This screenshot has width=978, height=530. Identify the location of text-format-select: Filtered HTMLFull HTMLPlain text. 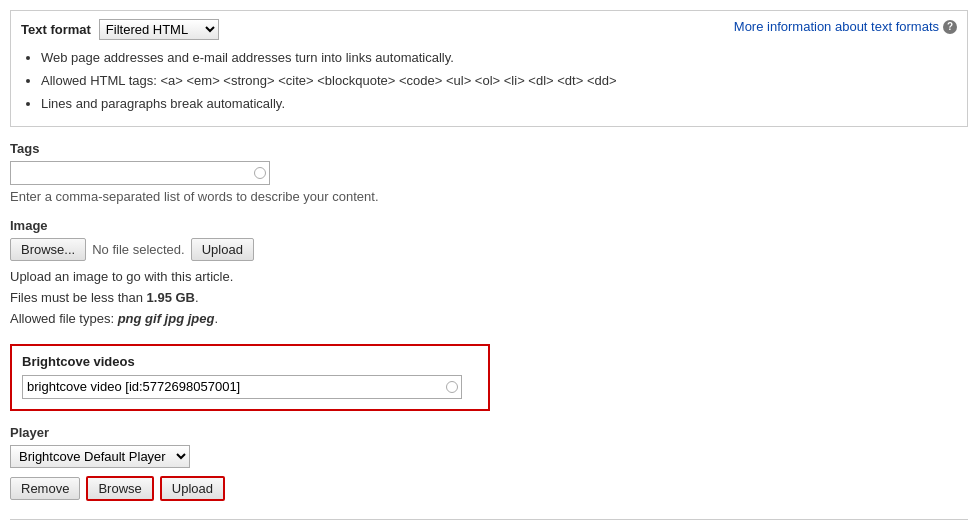
(159, 30).